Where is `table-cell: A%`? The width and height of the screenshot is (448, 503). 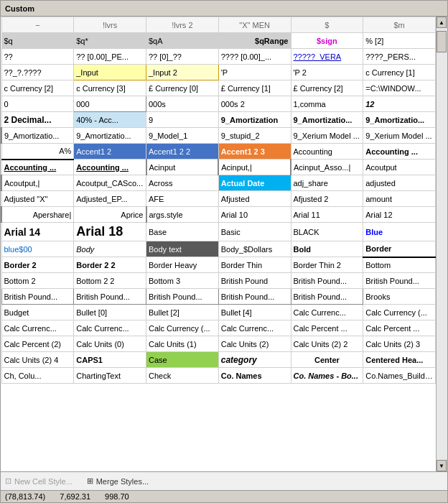
table-cell: A% is located at coordinates (37, 152).